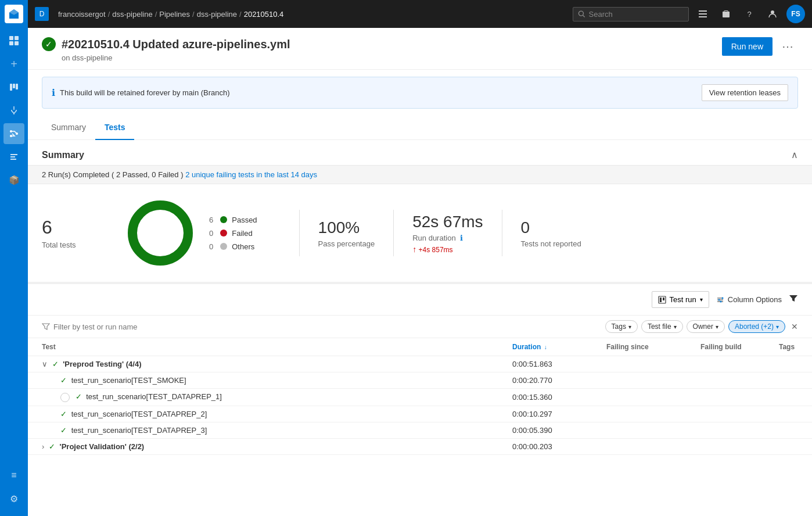 The height and width of the screenshot is (516, 812). What do you see at coordinates (793, 327) in the screenshot?
I see `chip-close-button: ✕` at bounding box center [793, 327].